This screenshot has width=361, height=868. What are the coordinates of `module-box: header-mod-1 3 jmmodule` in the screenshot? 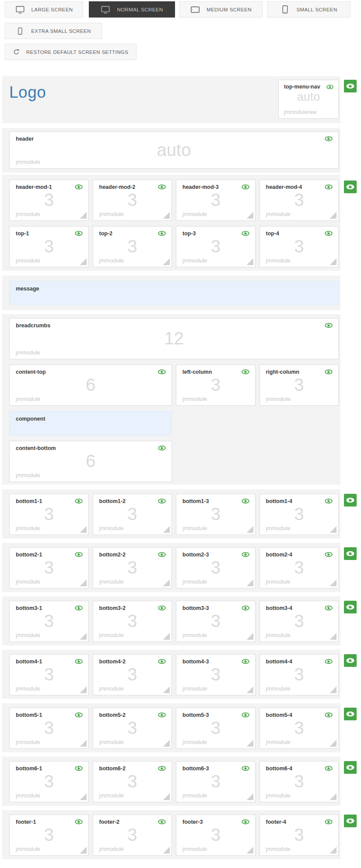 It's located at (49, 200).